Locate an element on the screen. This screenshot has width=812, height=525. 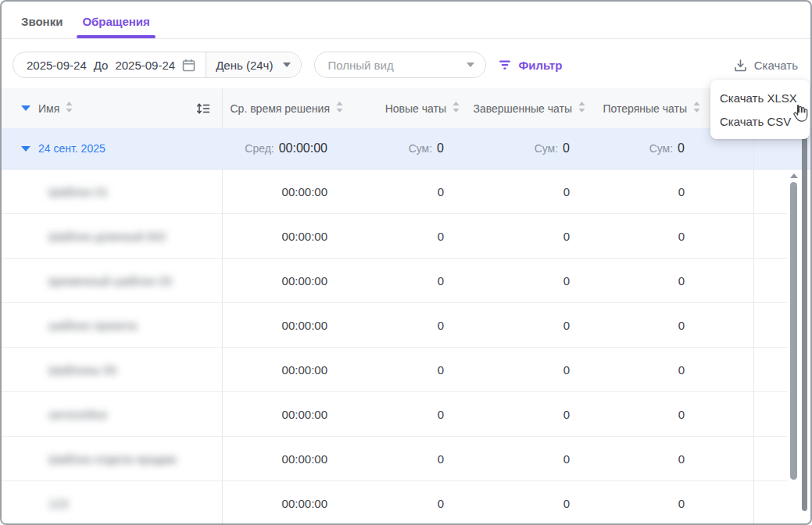
summary-date: 24 сент. 2025 is located at coordinates (72, 148).